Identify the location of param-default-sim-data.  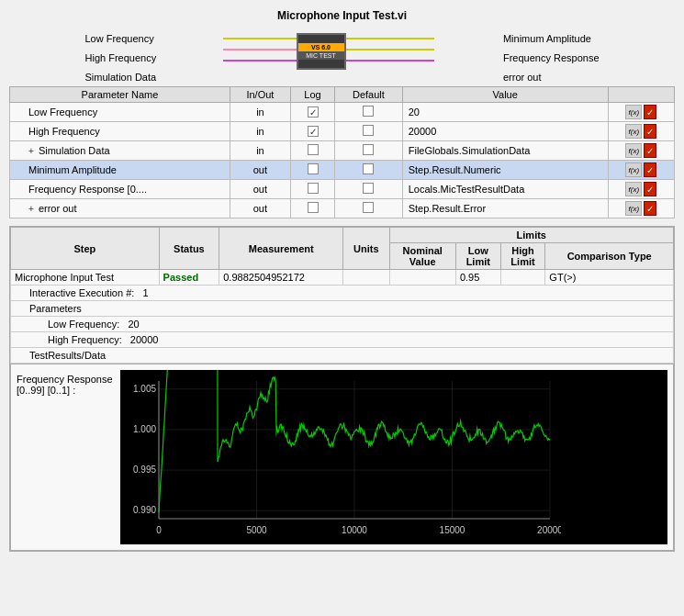
(369, 151).